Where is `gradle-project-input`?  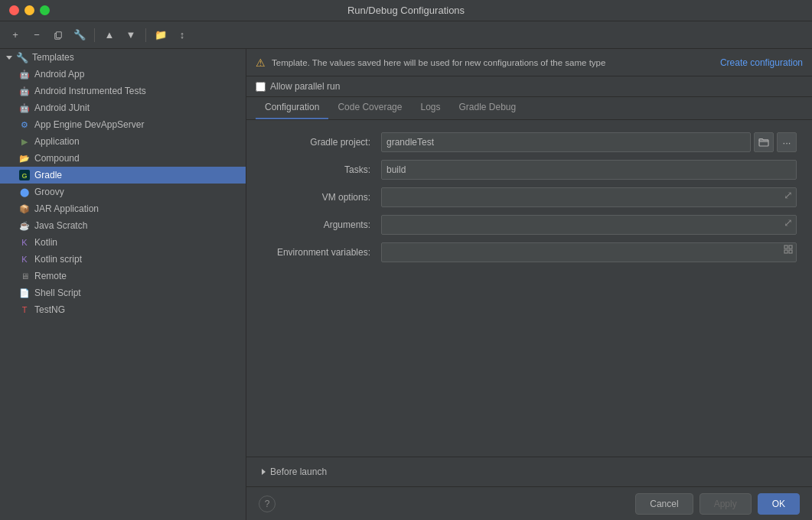 gradle-project-input is located at coordinates (566, 142).